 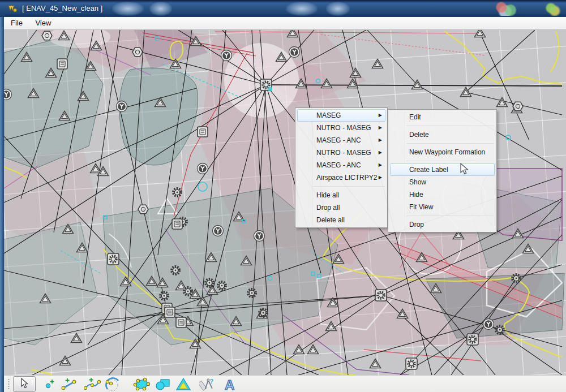 What do you see at coordinates (142, 384) in the screenshot?
I see `draw-polygon-tool` at bounding box center [142, 384].